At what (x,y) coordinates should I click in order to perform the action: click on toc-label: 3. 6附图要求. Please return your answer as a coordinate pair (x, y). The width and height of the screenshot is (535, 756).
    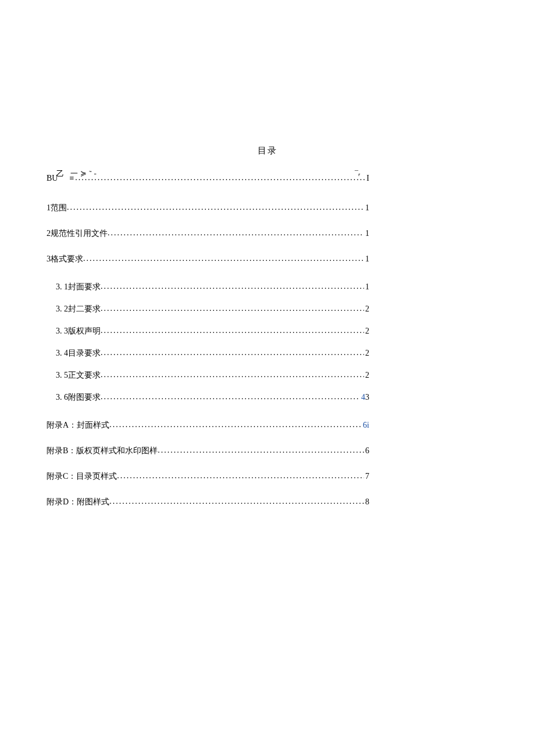
    Looking at the image, I should click on (78, 397).